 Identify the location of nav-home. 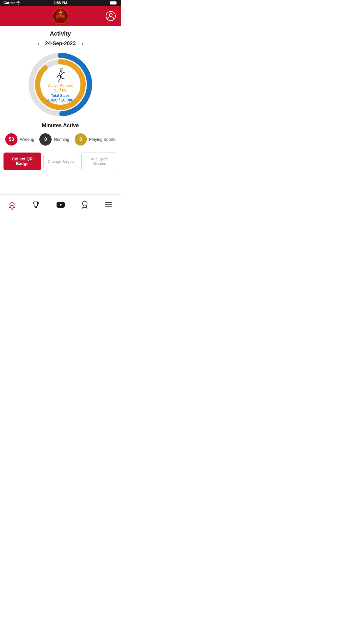
(12, 205).